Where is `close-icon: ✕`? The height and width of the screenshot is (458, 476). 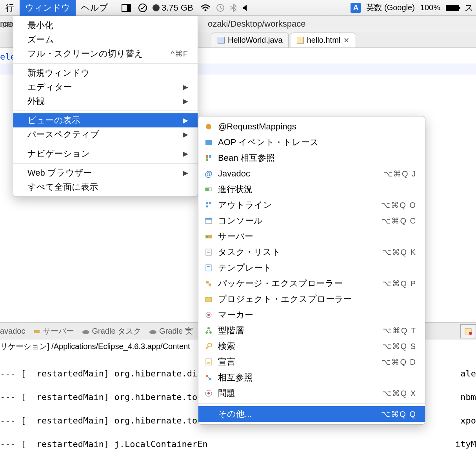 close-icon: ✕ is located at coordinates (347, 40).